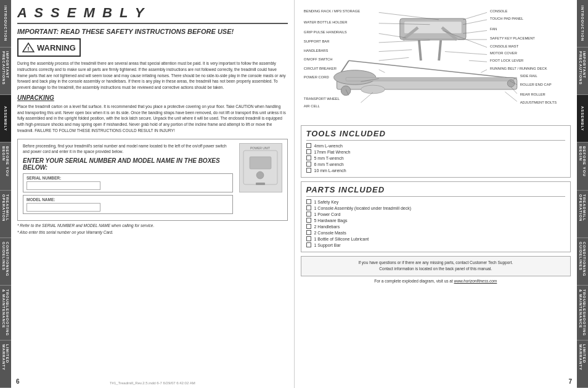 This screenshot has height=388, width=588. I want to click on svg-text: ON/OFF SWITCH, so click(318, 59).